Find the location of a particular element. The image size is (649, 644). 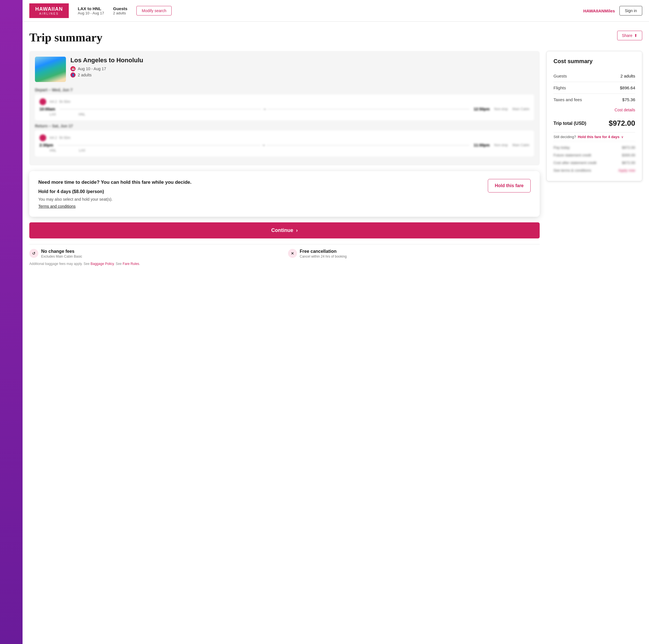

trip-image is located at coordinates (50, 69).